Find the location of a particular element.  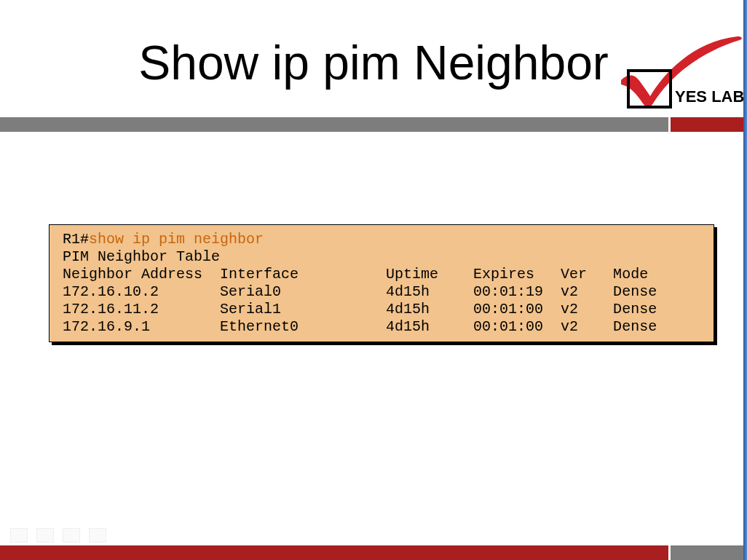

terminal-command-line: R1#show ip pim neighbor is located at coordinates (382, 240).